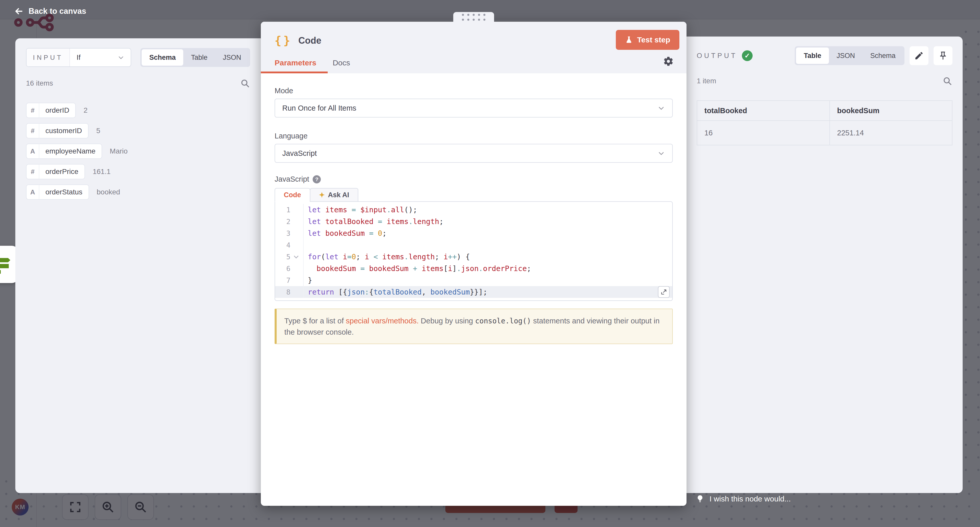 The height and width of the screenshot is (527, 980). I want to click on active-tab-underline, so click(294, 72).